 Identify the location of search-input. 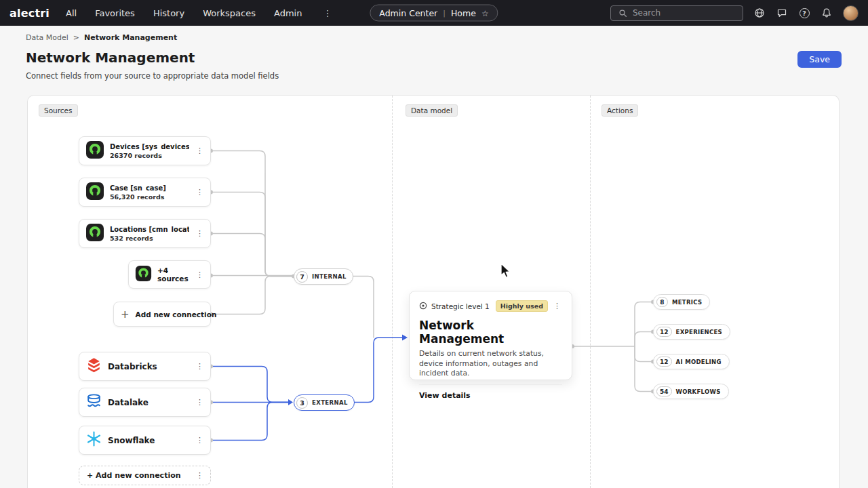
(685, 13).